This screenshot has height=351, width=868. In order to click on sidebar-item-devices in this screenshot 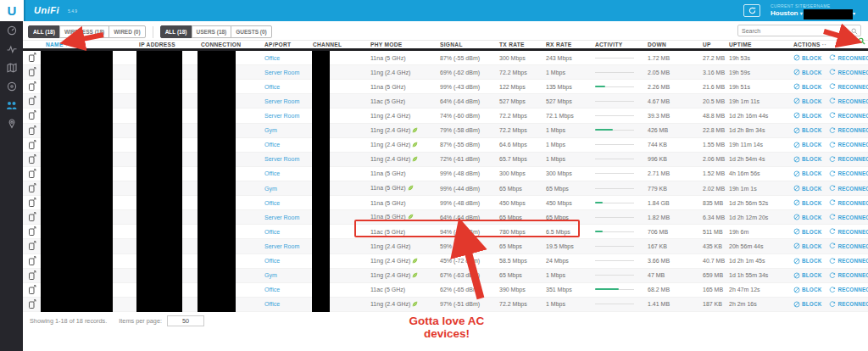, I will do `click(12, 86)`.